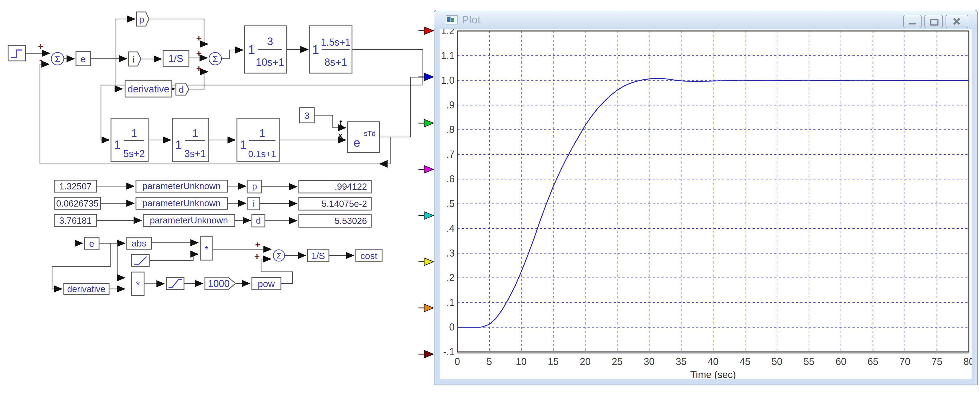 This screenshot has width=980, height=393. I want to click on constant-3-label: 3, so click(307, 116).